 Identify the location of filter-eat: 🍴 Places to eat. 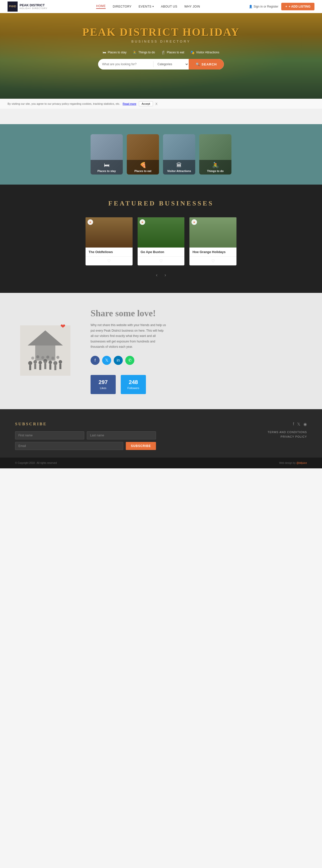
(172, 52).